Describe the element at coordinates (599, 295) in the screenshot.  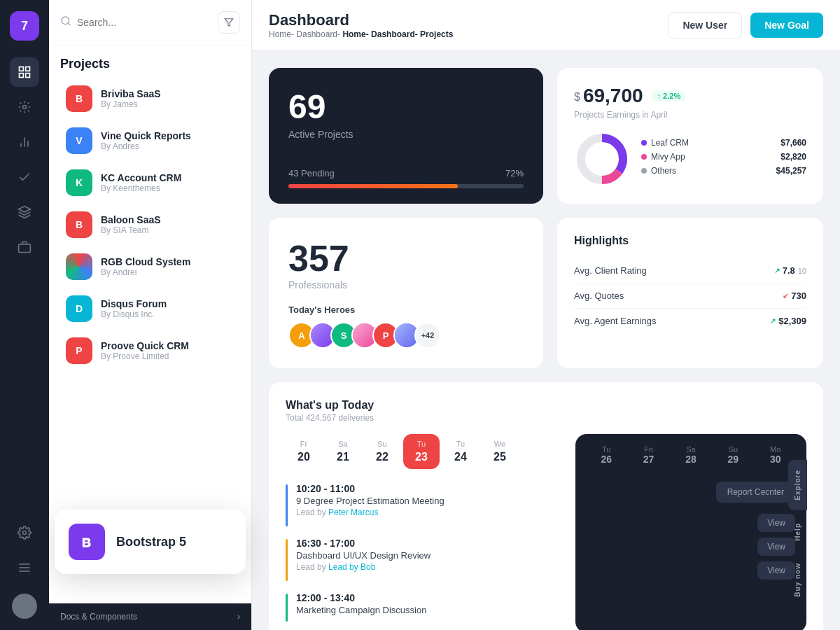
I see `highlight-label-quotes: Avg. Quotes` at that location.